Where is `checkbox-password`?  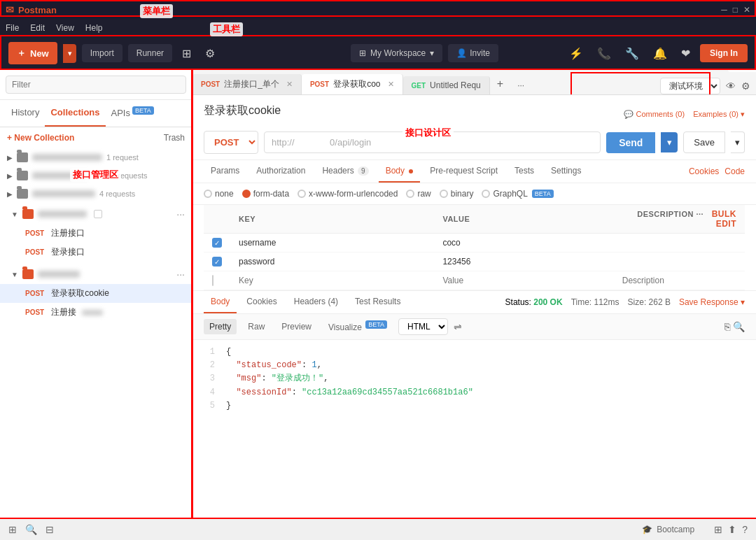
checkbox-password is located at coordinates (217, 262).